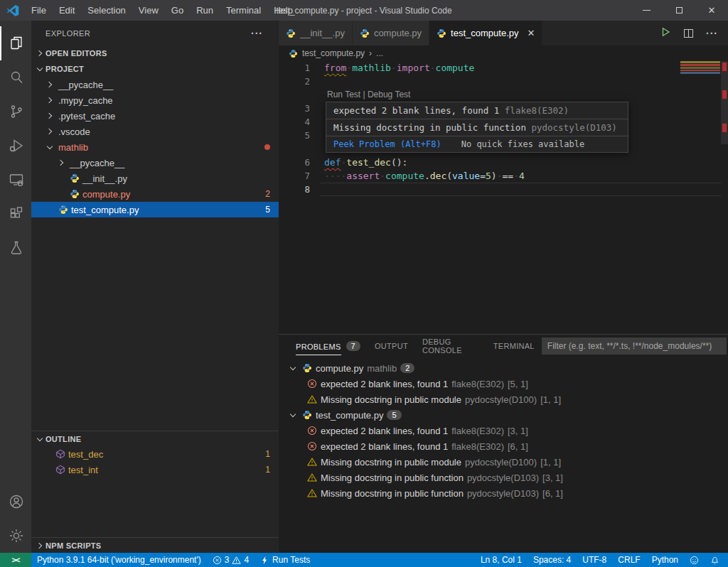 The width and height of the screenshot is (728, 567). I want to click on accounts-icon, so click(16, 502).